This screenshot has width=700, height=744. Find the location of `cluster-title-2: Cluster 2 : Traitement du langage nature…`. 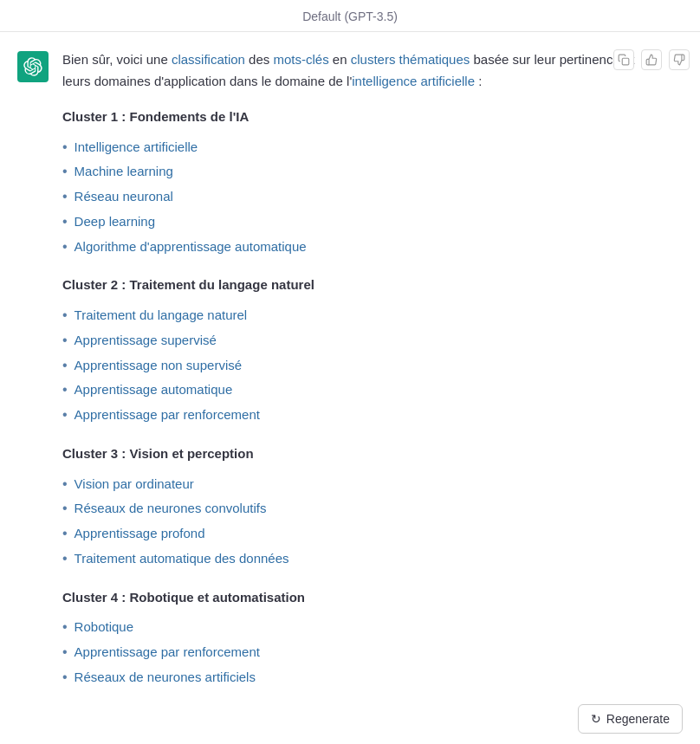

cluster-title-2: Cluster 2 : Traitement du langage nature… is located at coordinates (355, 286).